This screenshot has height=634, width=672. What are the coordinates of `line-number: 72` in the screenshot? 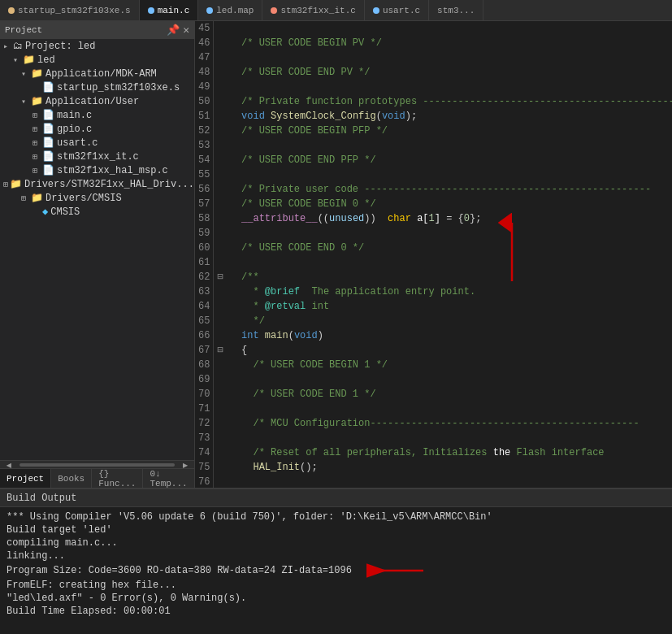 It's located at (205, 423).